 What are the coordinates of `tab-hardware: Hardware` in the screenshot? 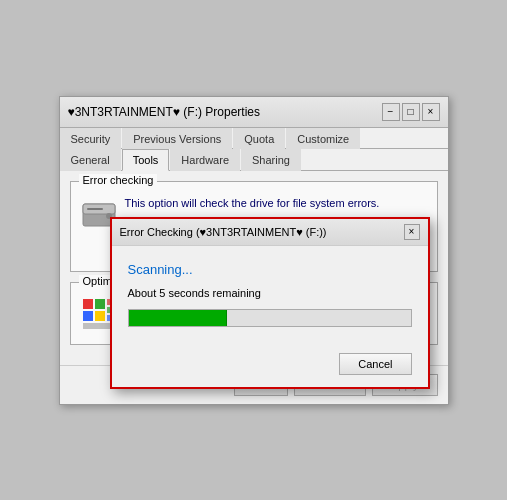 It's located at (205, 160).